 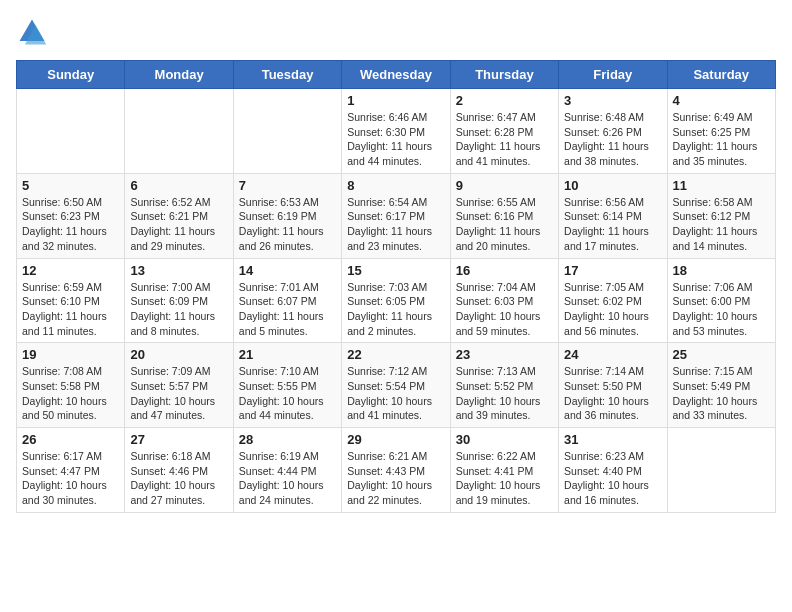 What do you see at coordinates (396, 440) in the screenshot?
I see `day-number: 29` at bounding box center [396, 440].